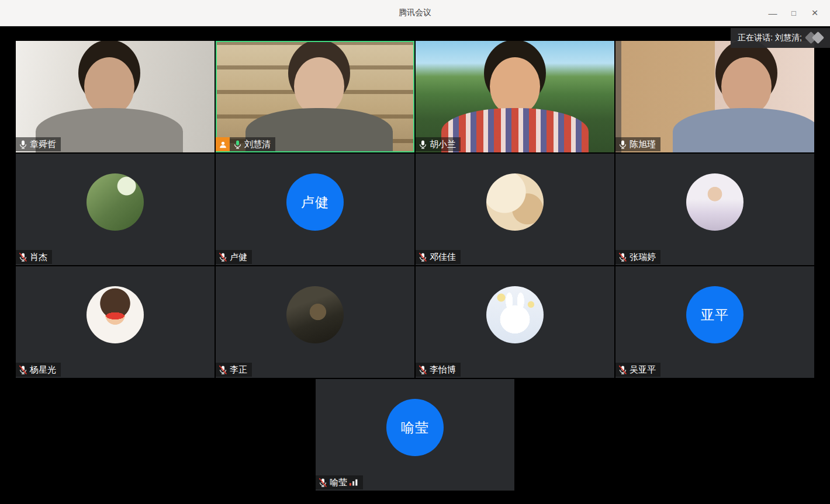 Image resolution: width=830 pixels, height=504 pixels. Describe the element at coordinates (234, 257) in the screenshot. I see `participant-name-tag: 卢健` at that location.